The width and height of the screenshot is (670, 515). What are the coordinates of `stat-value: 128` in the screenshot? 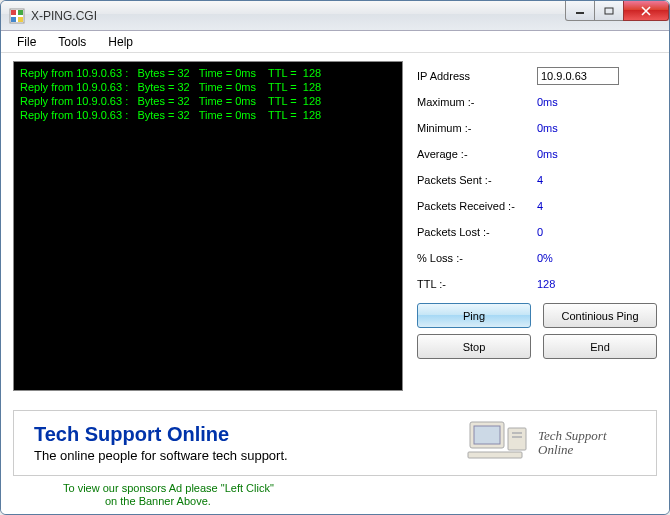 It's located at (546, 284).